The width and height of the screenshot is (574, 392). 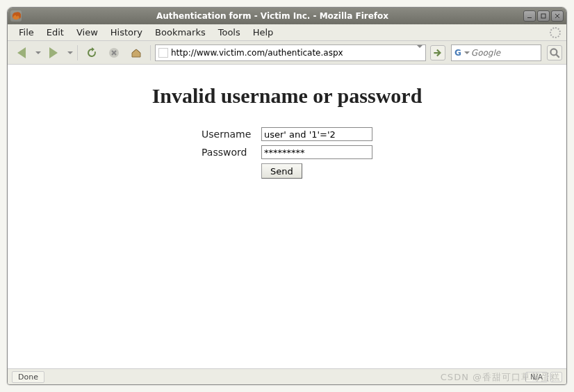 I want to click on status-extra-indicator, so click(x=556, y=377).